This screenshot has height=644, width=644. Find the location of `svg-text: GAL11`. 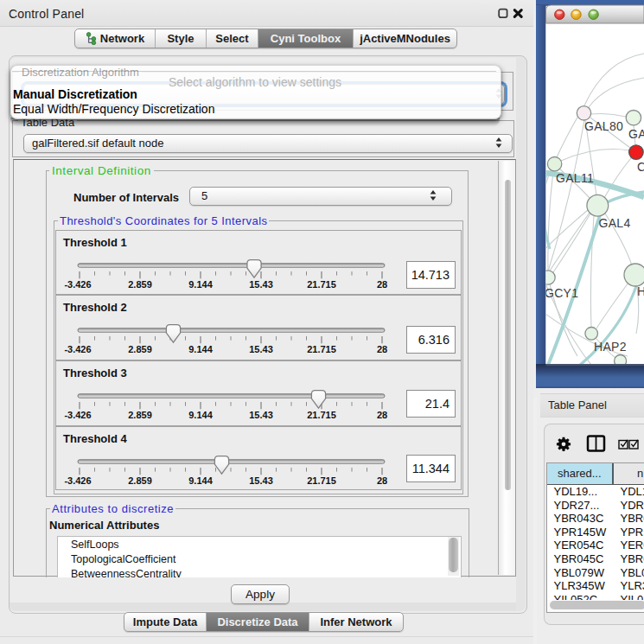

svg-text: GAL11 is located at coordinates (575, 178).